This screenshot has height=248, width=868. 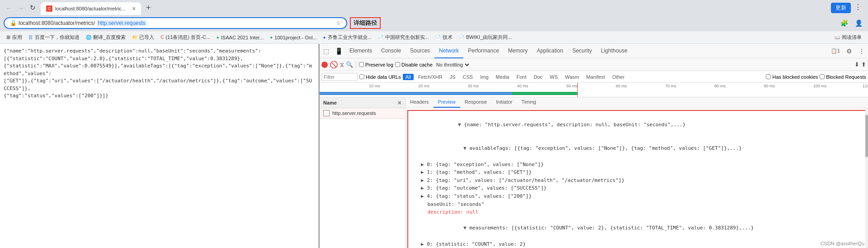 What do you see at coordinates (334, 65) in the screenshot?
I see `clear-button: 🚫` at bounding box center [334, 65].